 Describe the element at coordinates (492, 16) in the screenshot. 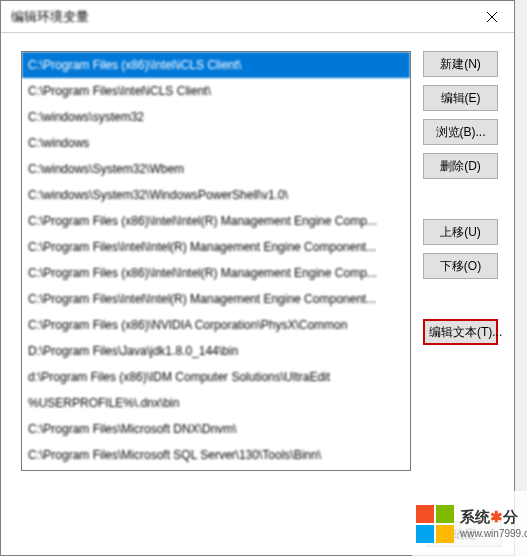

I see `close-button` at that location.